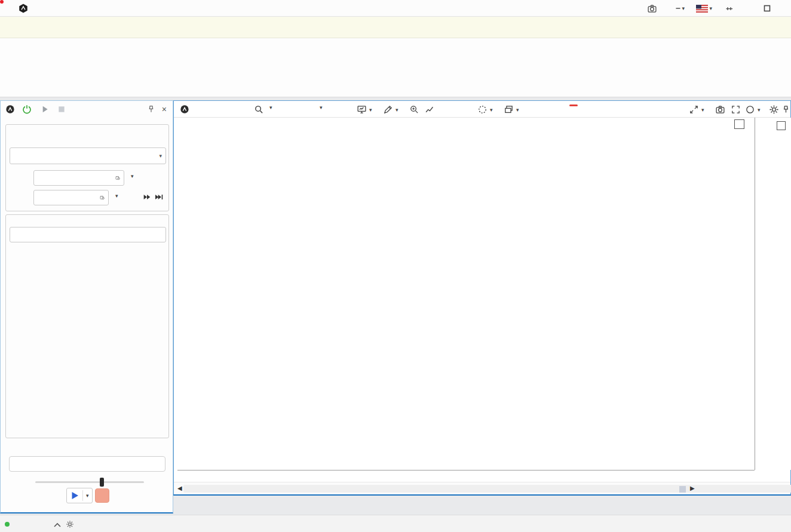 This screenshot has height=532, width=791. What do you see at coordinates (102, 496) in the screenshot?
I see `stop-playback-button` at bounding box center [102, 496].